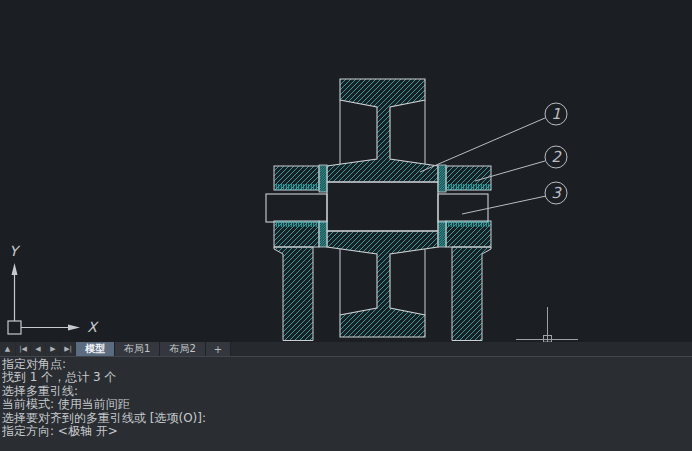 The height and width of the screenshot is (451, 692). Describe the element at coordinates (442, 234) in the screenshot. I see `bushing-lower-right` at that location.